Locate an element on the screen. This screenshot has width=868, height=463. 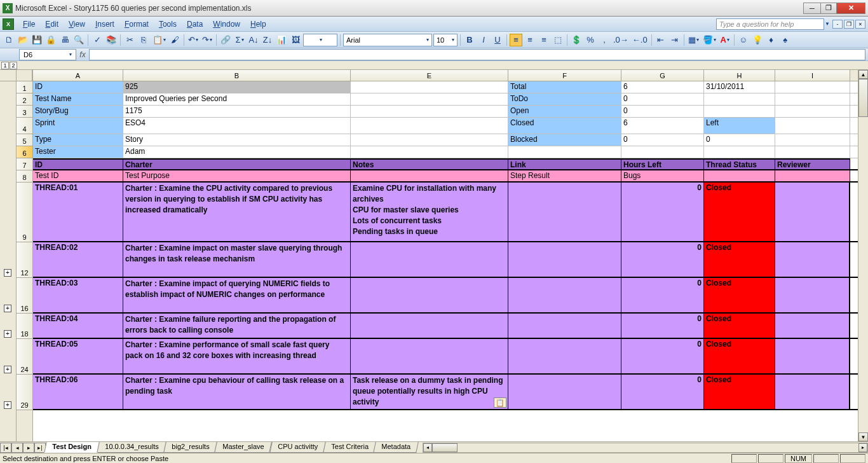
menu-edit: Edit is located at coordinates (52, 24).